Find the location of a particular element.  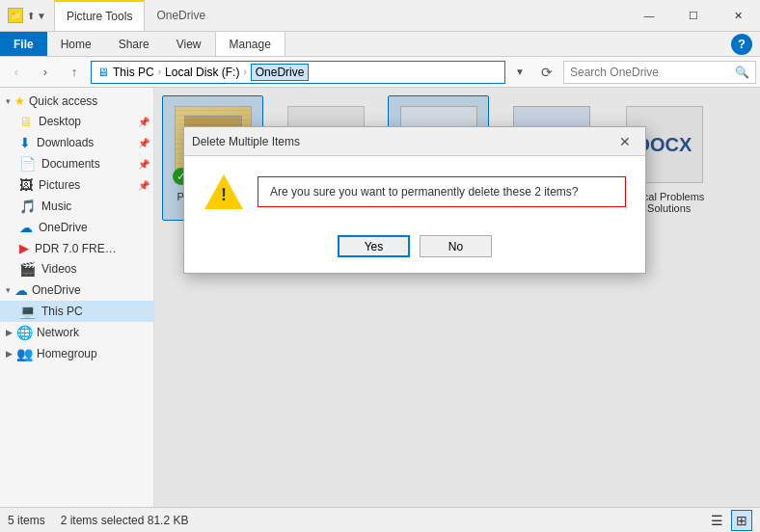

search-box: 🔍 is located at coordinates (660, 72).